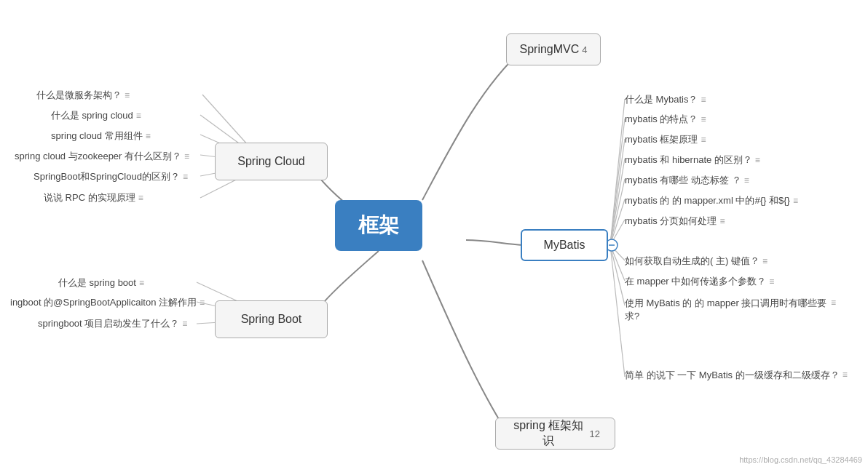 The width and height of the screenshot is (868, 467). What do you see at coordinates (549, 434) in the screenshot?
I see `spring-knowledge-label: spring 框架知识` at bounding box center [549, 434].